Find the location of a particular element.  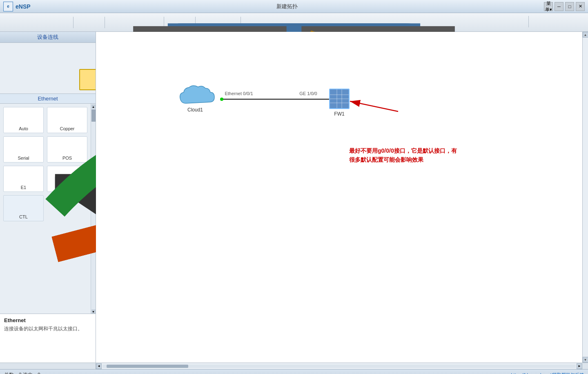

hscroll-thumb is located at coordinates (147, 366).